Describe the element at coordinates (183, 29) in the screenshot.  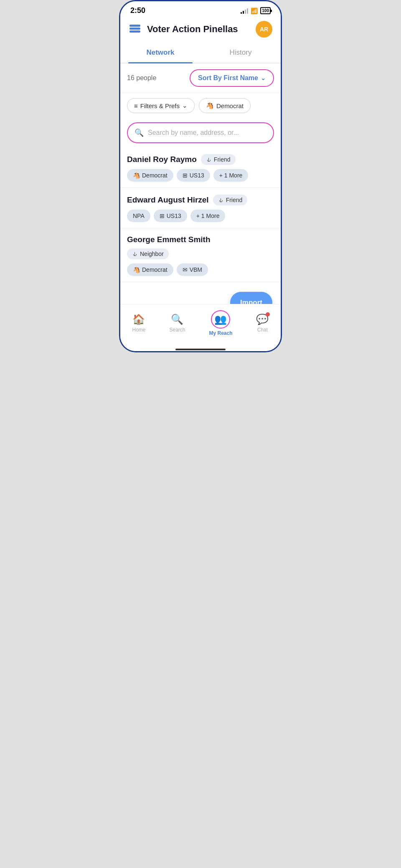
I see `header-left: Voter Action Pinellas` at that location.